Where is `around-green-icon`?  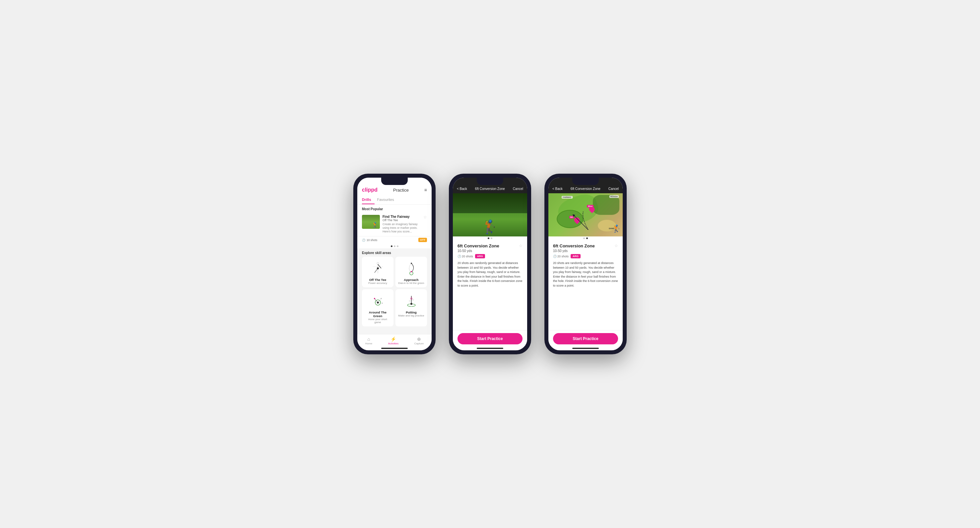
around-green-icon is located at coordinates (378, 301).